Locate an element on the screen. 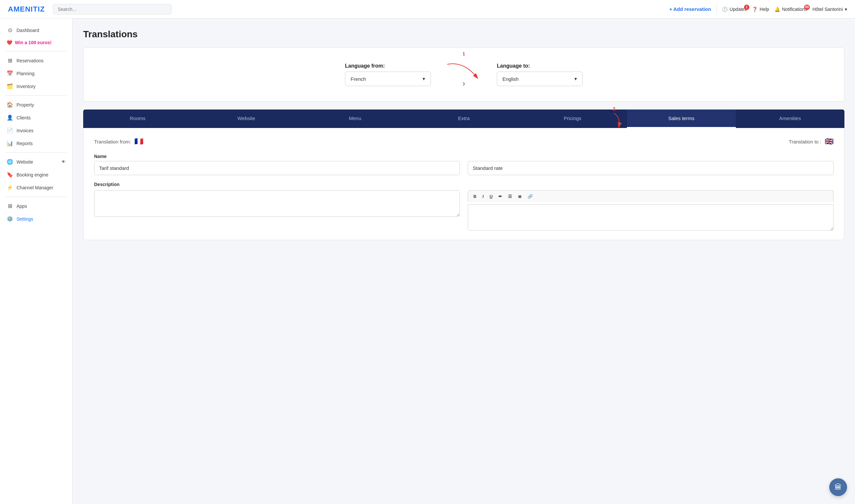  chat-float-button: 🏛 is located at coordinates (838, 487).